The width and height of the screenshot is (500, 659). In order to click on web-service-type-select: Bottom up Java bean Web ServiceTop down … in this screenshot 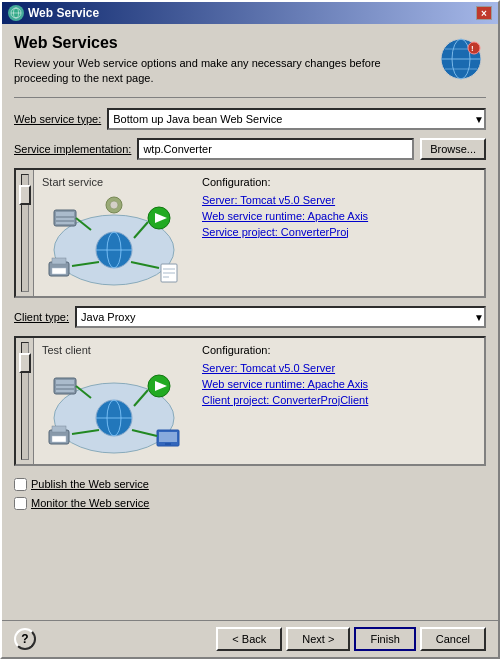, I will do `click(296, 119)`.